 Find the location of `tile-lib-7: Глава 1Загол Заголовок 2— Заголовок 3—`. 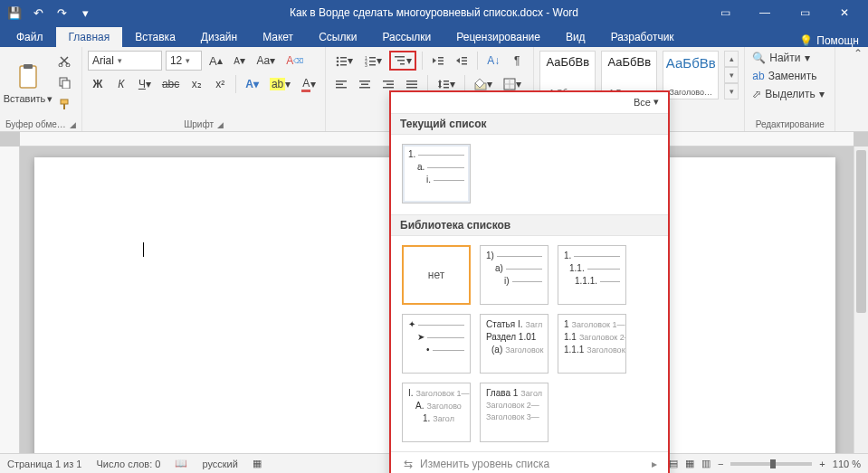

tile-lib-7: Глава 1Загол Заголовок 2— Заголовок 3— is located at coordinates (514, 412).